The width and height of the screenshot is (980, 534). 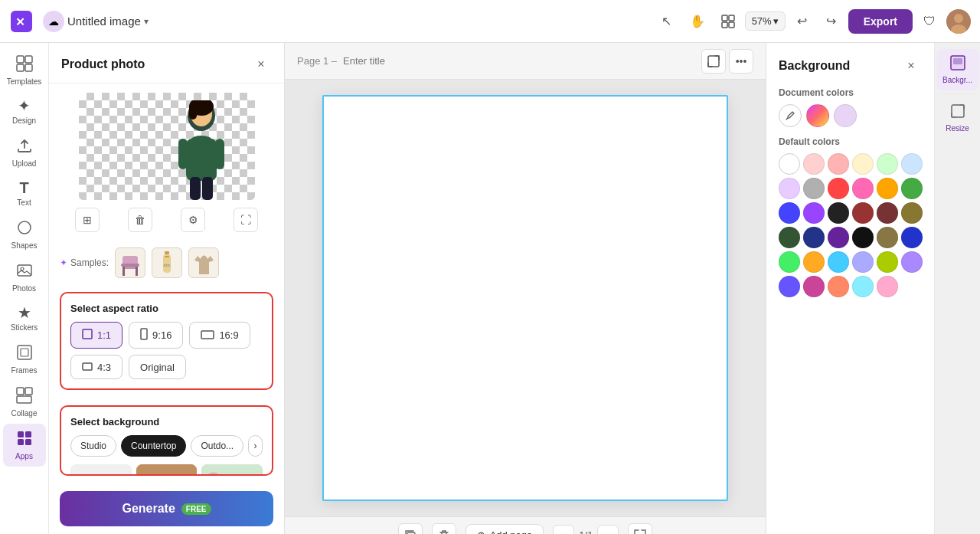 What do you see at coordinates (87, 367) in the screenshot?
I see `ratio-4-3-icon` at bounding box center [87, 367].